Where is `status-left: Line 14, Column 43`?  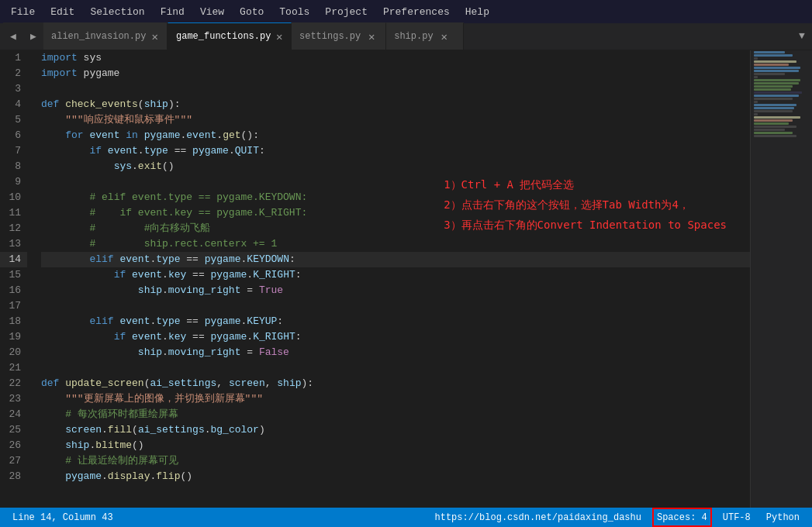
status-left: Line 14, Column 43 is located at coordinates (63, 518).